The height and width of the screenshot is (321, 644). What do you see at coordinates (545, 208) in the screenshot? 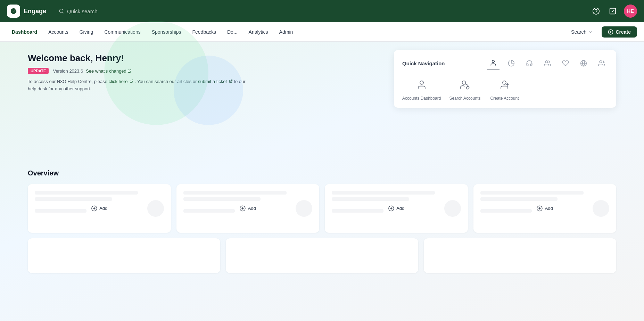
I see `card-add-button-4: Add` at bounding box center [545, 208].